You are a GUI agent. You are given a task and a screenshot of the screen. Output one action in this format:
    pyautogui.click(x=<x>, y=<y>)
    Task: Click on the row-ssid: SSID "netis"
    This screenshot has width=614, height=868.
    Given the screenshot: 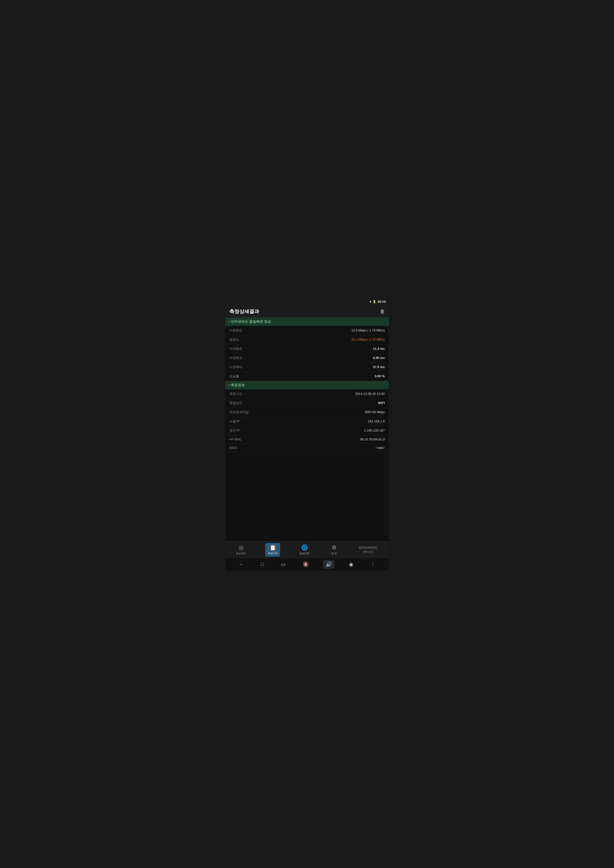 What is the action you would take?
    pyautogui.click(x=307, y=448)
    